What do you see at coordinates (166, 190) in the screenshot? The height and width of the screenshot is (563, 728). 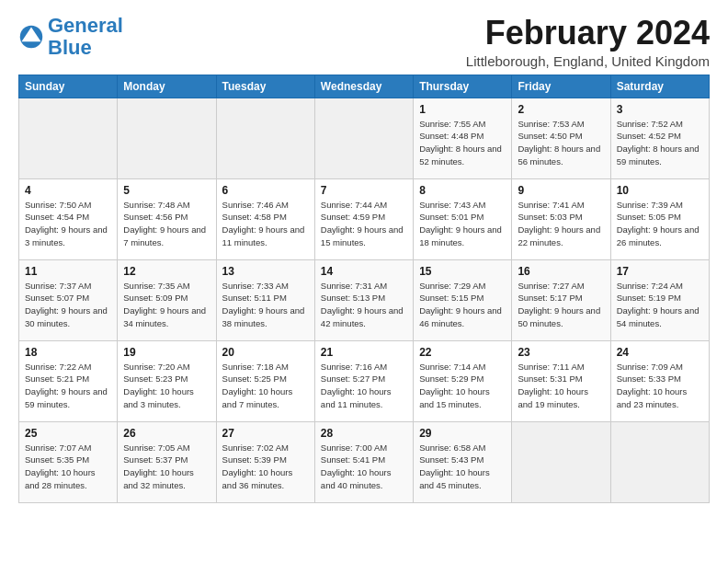 I see `day-number: 5` at bounding box center [166, 190].